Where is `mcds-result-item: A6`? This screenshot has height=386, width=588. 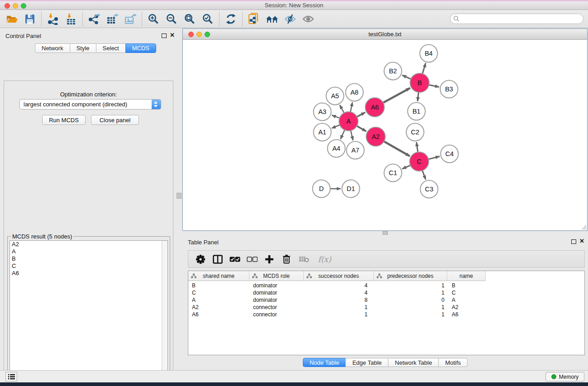 mcds-result-item: A6 is located at coordinates (89, 273).